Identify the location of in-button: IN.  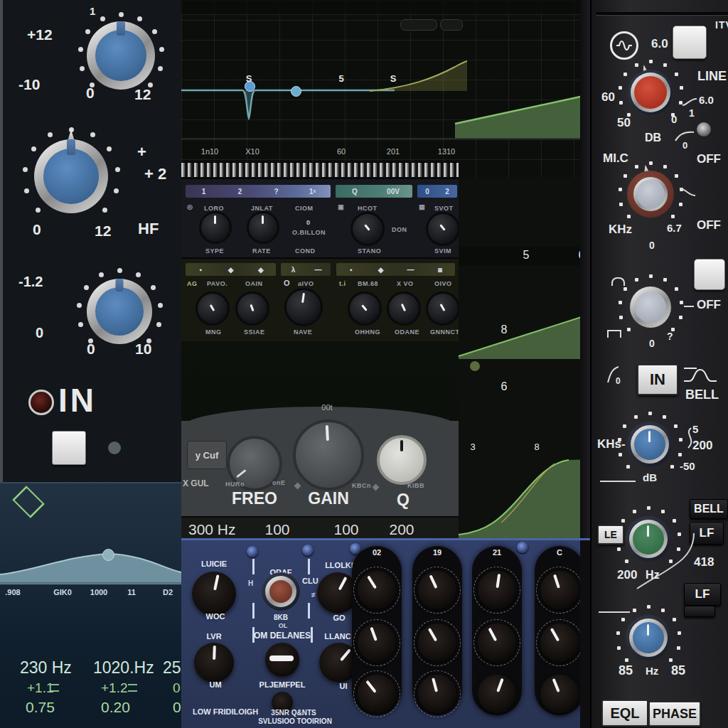
(658, 380).